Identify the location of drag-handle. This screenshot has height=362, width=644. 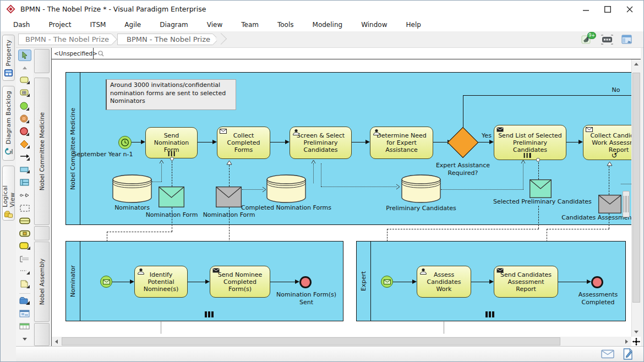
(626, 204).